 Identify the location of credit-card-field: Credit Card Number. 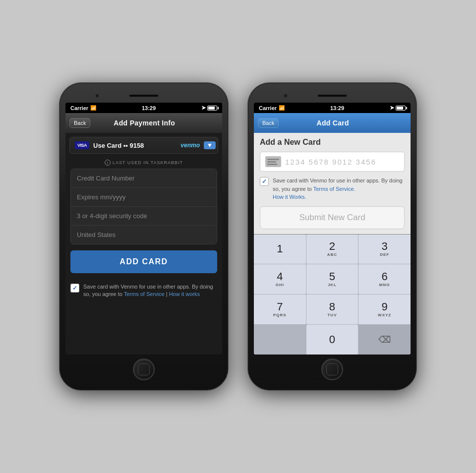
(144, 178).